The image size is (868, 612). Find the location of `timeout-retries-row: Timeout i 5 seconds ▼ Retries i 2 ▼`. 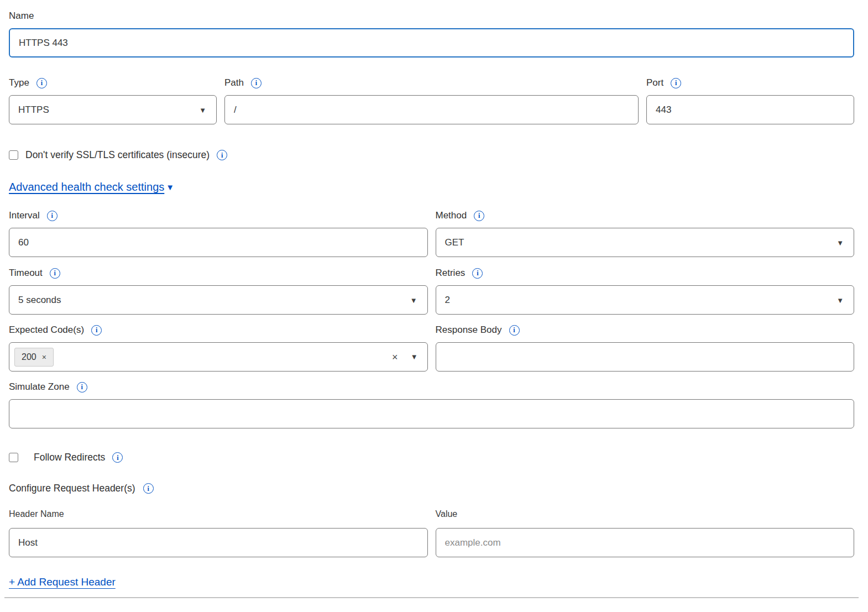

timeout-retries-row: Timeout i 5 seconds ▼ Retries i 2 ▼ is located at coordinates (431, 291).